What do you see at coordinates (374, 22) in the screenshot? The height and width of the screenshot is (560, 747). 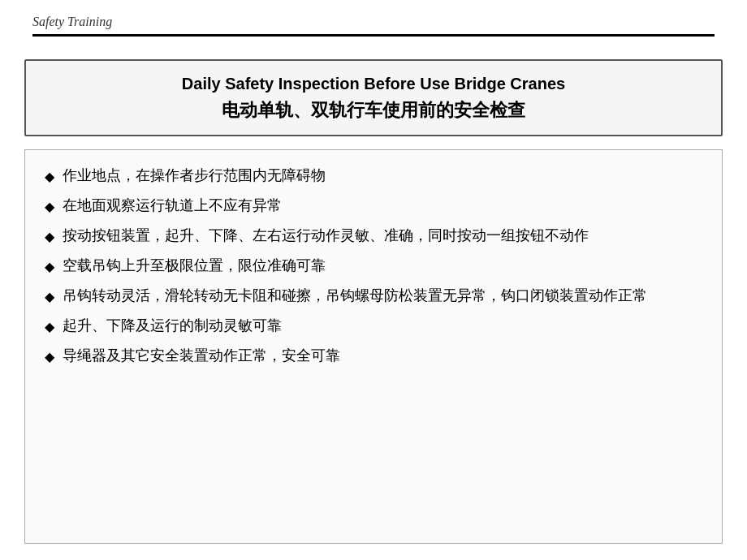 I see `safety-training-label: Safety Training` at bounding box center [374, 22].